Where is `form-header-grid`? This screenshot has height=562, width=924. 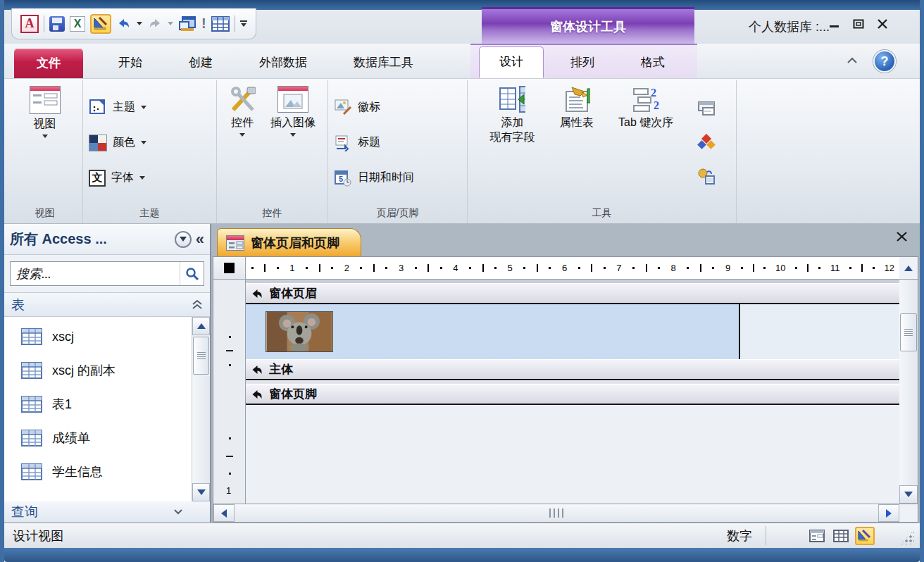 form-header-grid is located at coordinates (493, 332).